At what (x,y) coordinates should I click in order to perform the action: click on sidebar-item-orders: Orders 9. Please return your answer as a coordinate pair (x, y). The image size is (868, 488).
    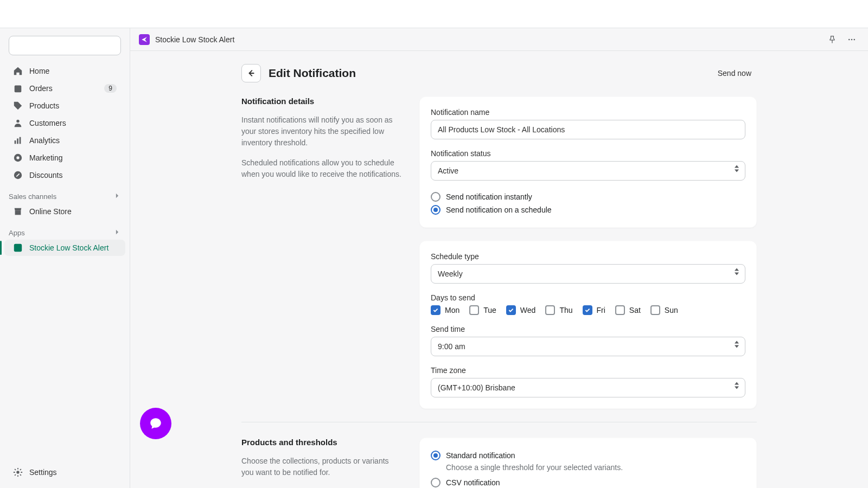
    Looking at the image, I should click on (65, 88).